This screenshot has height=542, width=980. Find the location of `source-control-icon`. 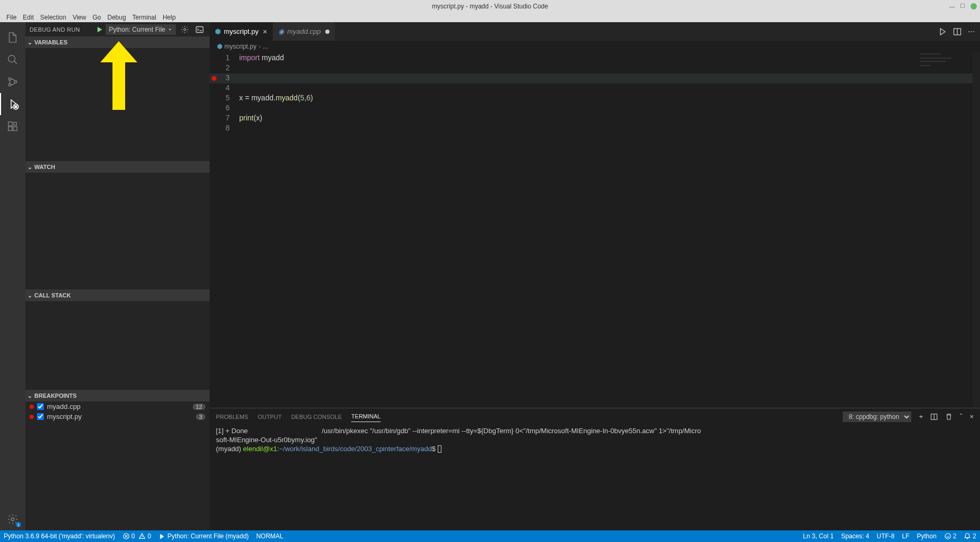

source-control-icon is located at coordinates (13, 82).